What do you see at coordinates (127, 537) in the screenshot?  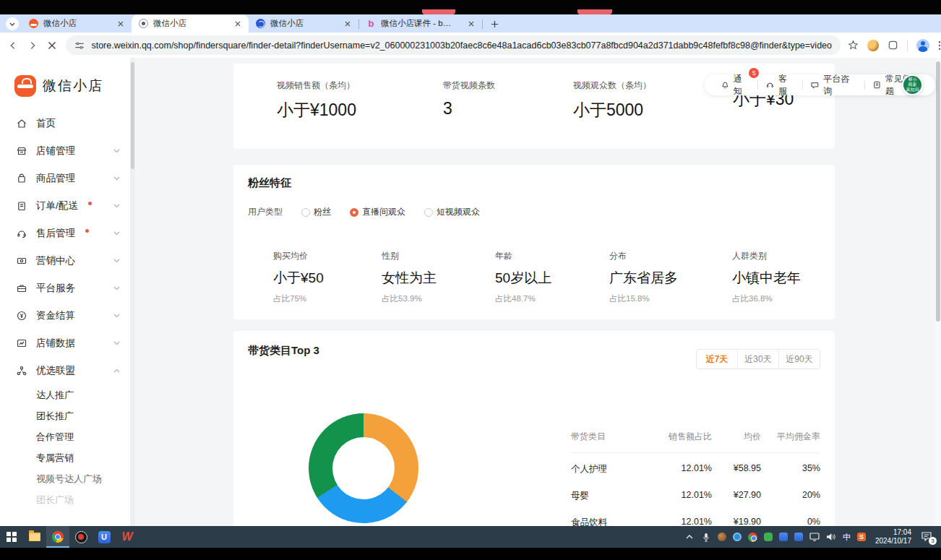 I see `wps-button: W` at bounding box center [127, 537].